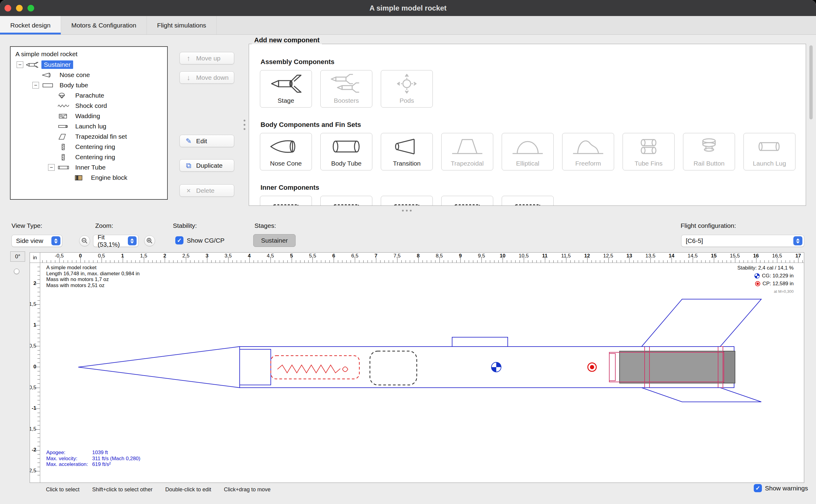  What do you see at coordinates (89, 123) in the screenshot?
I see `component-tree: A simple model rocket −SustainerNose con…` at bounding box center [89, 123].